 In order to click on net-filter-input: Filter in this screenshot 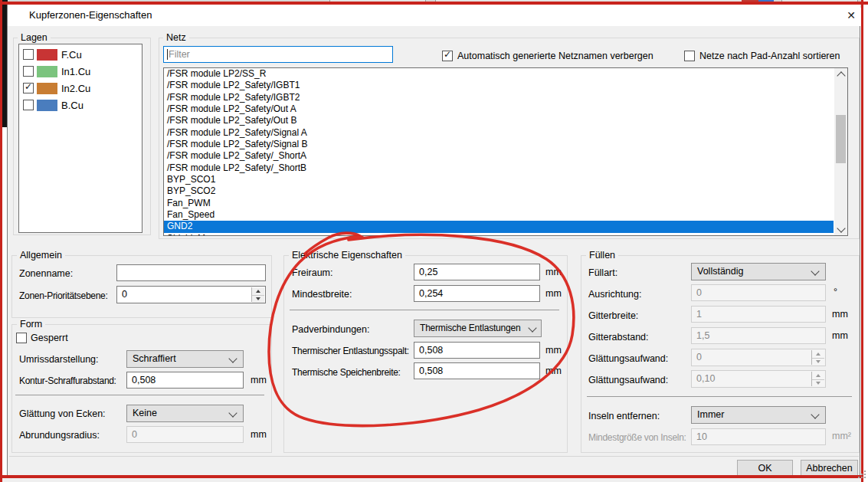, I will do `click(278, 54)`.